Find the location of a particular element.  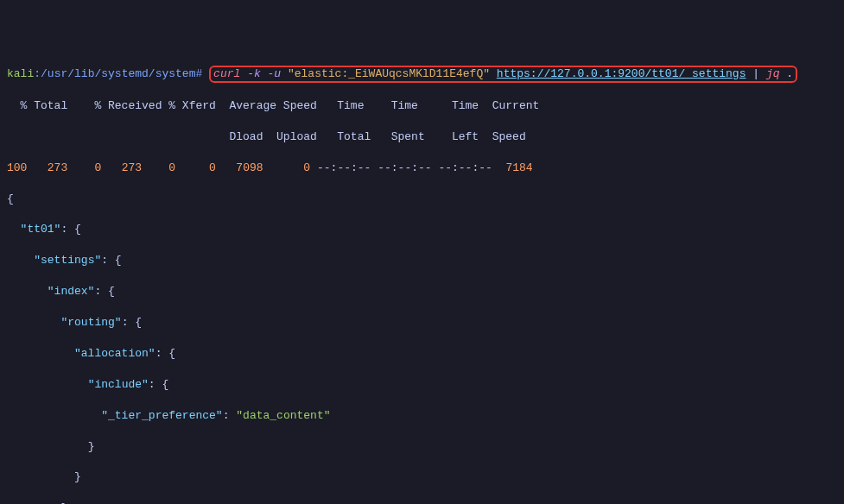

prompt-line-1: kali:/usr/lib/systemd/system# curl -k -u… is located at coordinates (422, 74).